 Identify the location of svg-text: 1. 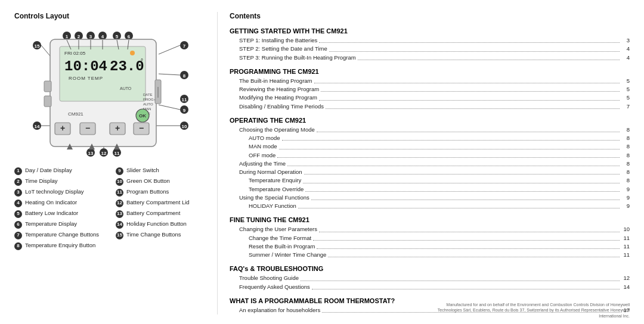
(67, 37).